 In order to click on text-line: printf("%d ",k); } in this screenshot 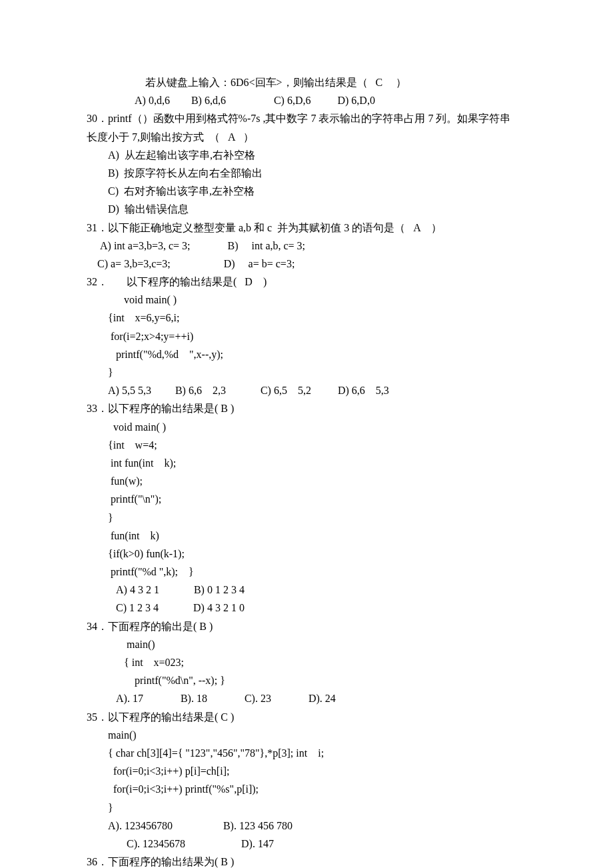, I will do `click(310, 572)`.